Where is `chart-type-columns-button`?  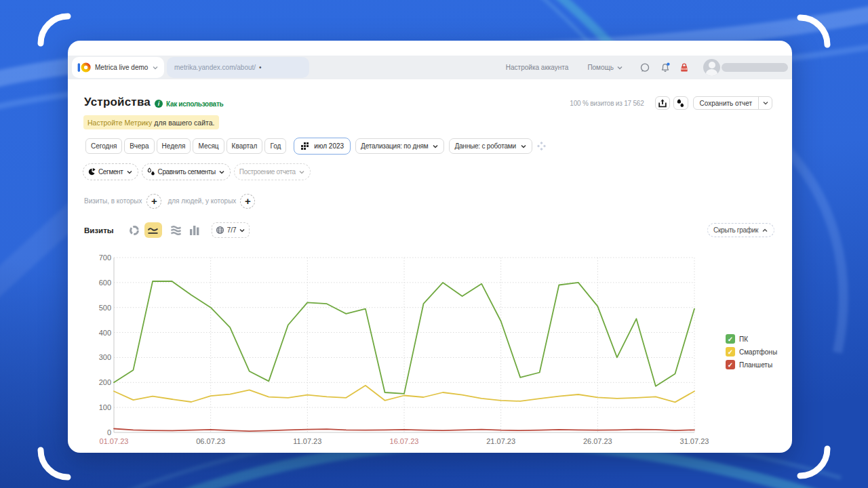
chart-type-columns-button is located at coordinates (195, 230).